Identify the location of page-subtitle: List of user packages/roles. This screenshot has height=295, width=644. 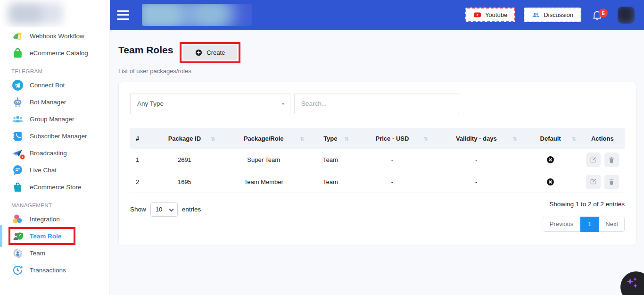
(377, 71).